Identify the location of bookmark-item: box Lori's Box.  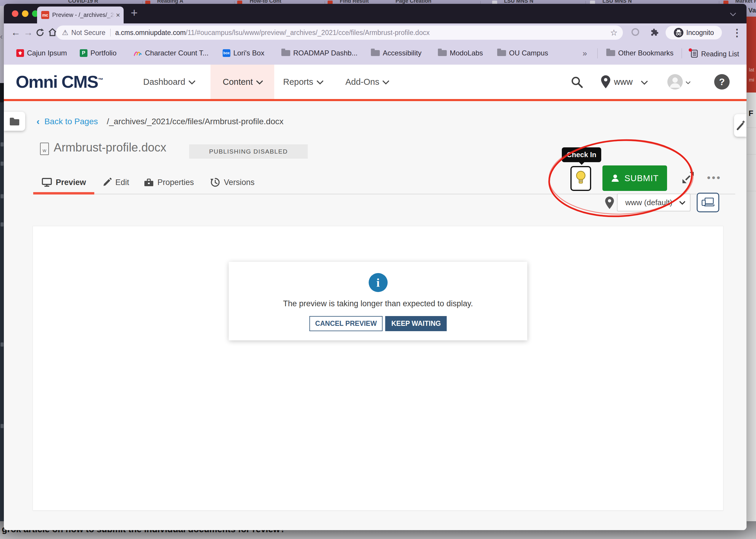
(244, 53).